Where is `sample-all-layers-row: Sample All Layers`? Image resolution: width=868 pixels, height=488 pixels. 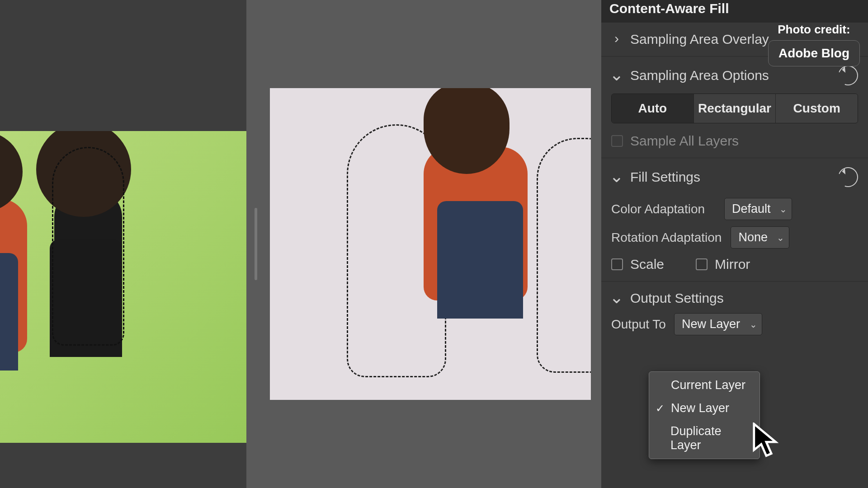 sample-all-layers-row: Sample All Layers is located at coordinates (735, 141).